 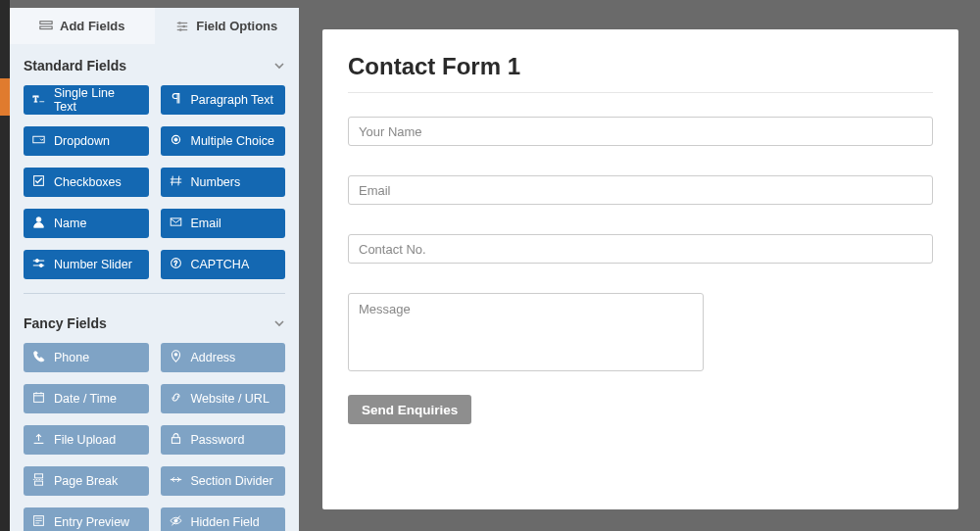 I want to click on message-placeholder: Message, so click(x=384, y=310).